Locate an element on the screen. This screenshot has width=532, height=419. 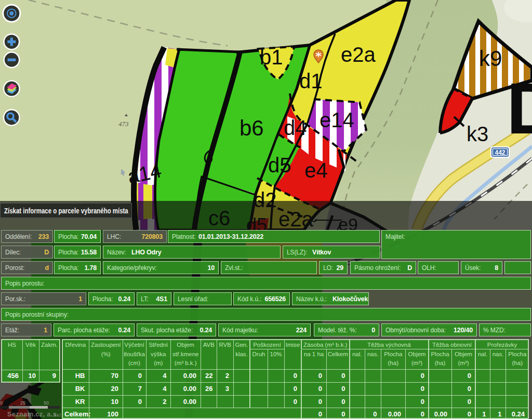
svg-text: k3 is located at coordinates (477, 134).